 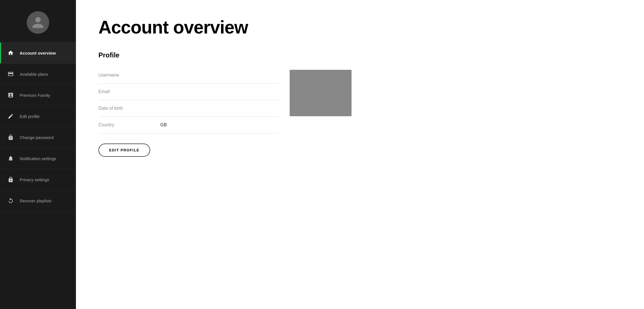 I want to click on bell-icon, so click(x=11, y=158).